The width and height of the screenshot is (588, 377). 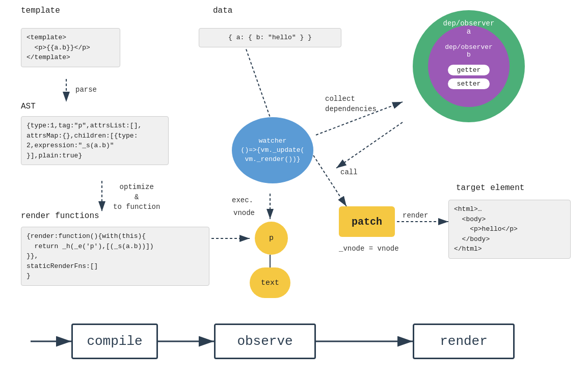 I want to click on render-functions-code: {render:function(){with(this){ return _h…, so click(x=90, y=256).